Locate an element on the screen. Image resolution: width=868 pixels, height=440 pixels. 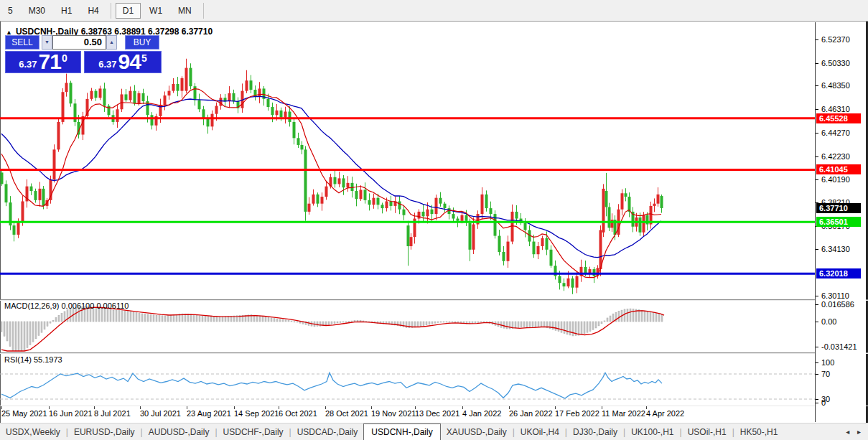
chart-tab-xauusd-daily: XAUUSD-,Daily is located at coordinates (477, 432).